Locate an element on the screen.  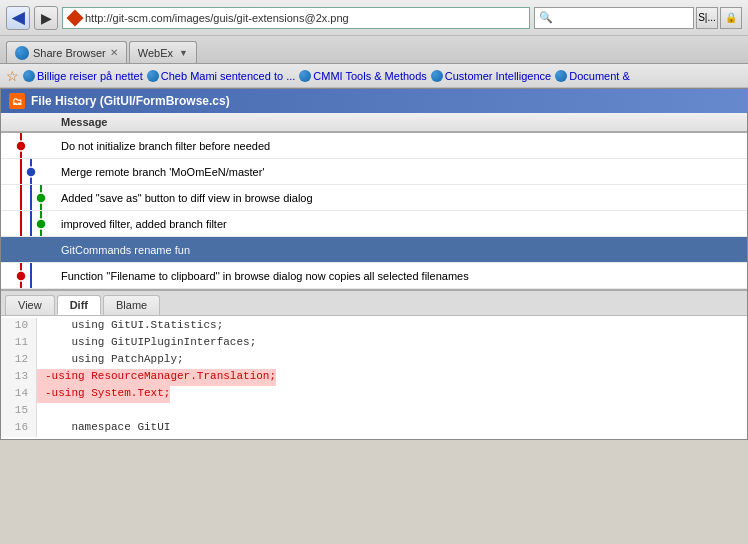
tab-view: View is located at coordinates (30, 305).